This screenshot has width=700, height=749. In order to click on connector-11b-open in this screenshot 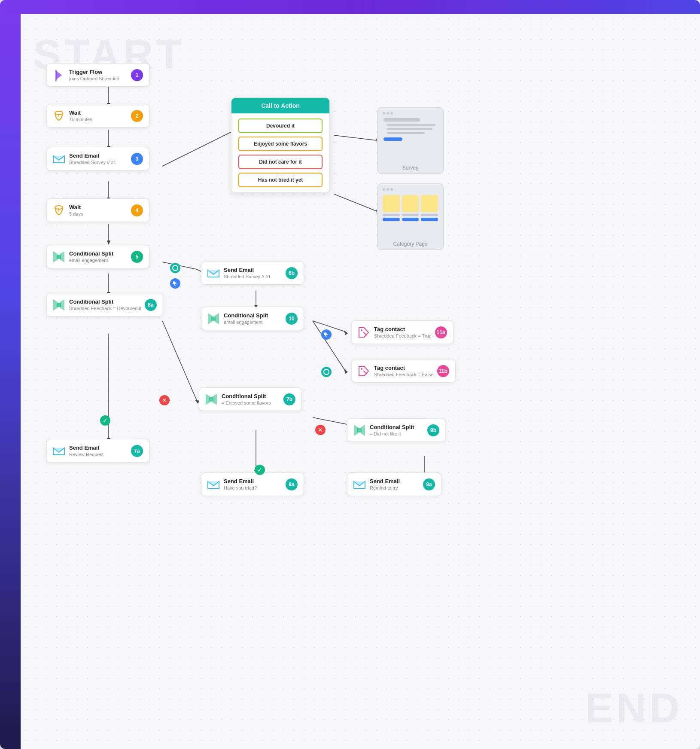, I will do `click(326, 372)`.